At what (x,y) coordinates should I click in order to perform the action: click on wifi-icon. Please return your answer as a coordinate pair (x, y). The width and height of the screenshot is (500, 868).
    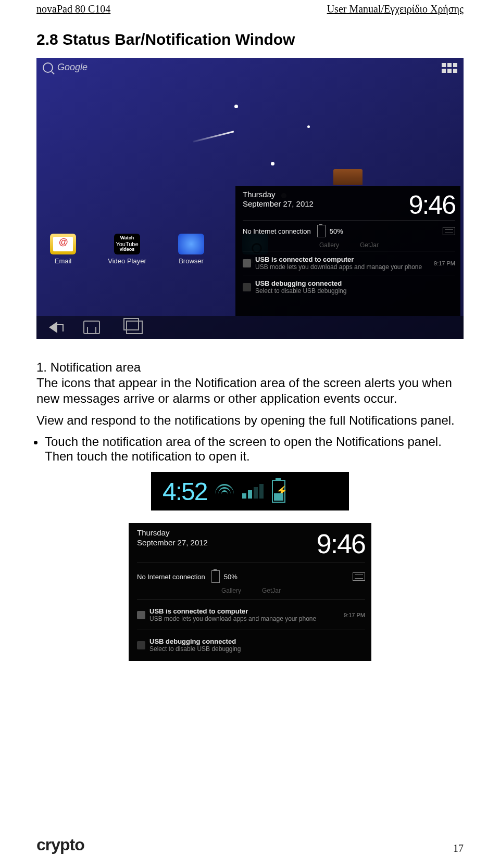
    Looking at the image, I should click on (224, 491).